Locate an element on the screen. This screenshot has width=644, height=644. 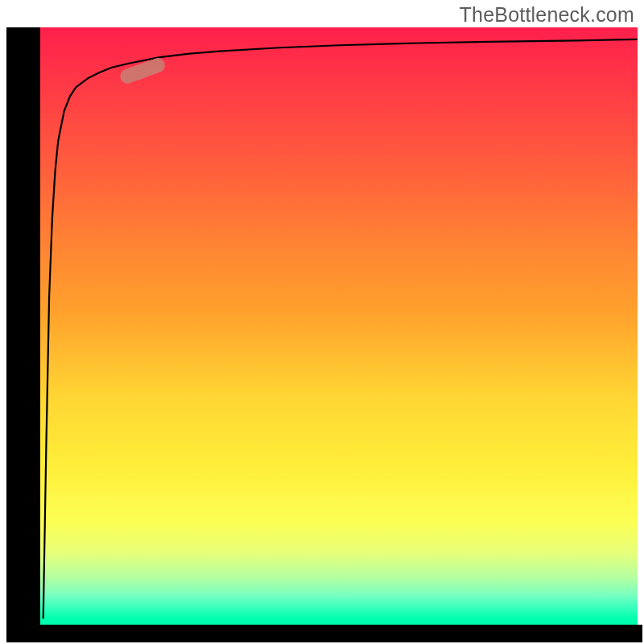
y-axis is located at coordinates (23, 332).